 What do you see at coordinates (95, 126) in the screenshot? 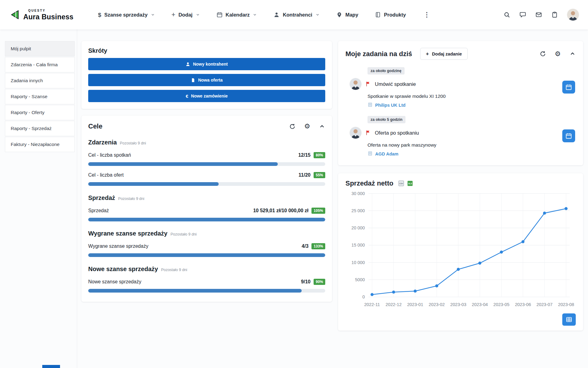
I see `goals-title: Cele` at bounding box center [95, 126].